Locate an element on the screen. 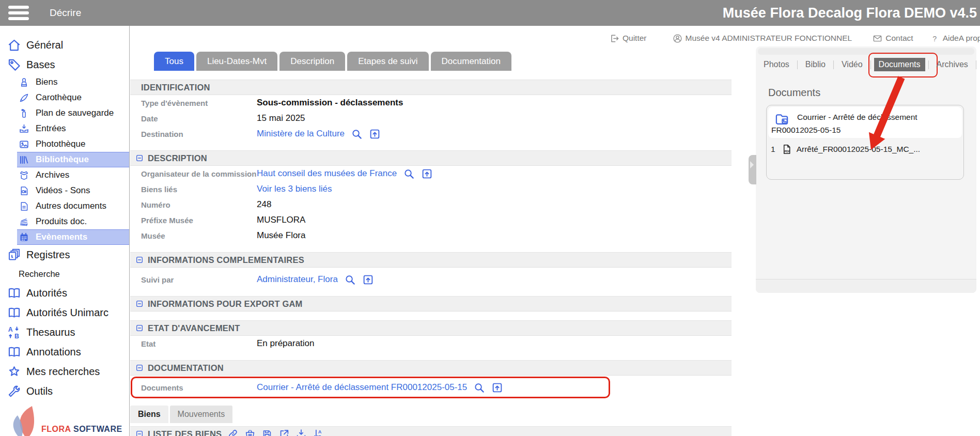  panel-collapse-handle is located at coordinates (752, 169).